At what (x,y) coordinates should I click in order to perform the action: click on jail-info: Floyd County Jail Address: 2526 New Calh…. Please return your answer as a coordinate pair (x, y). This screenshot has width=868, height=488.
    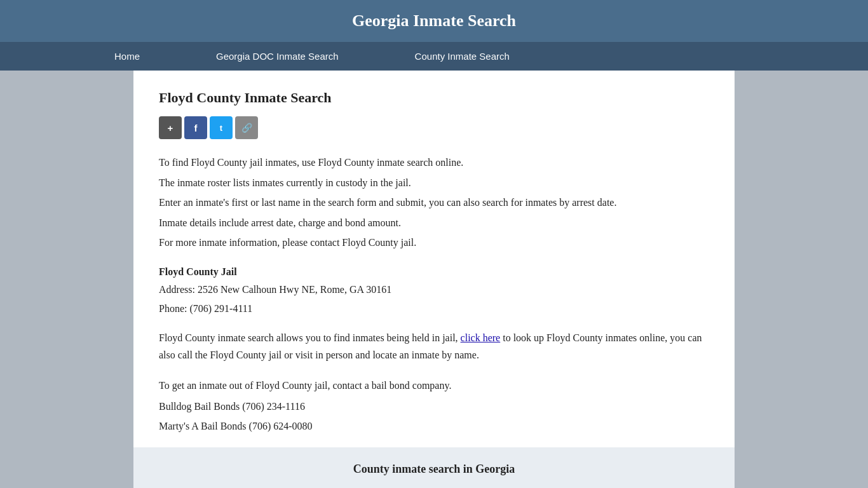
    Looking at the image, I should click on (434, 291).